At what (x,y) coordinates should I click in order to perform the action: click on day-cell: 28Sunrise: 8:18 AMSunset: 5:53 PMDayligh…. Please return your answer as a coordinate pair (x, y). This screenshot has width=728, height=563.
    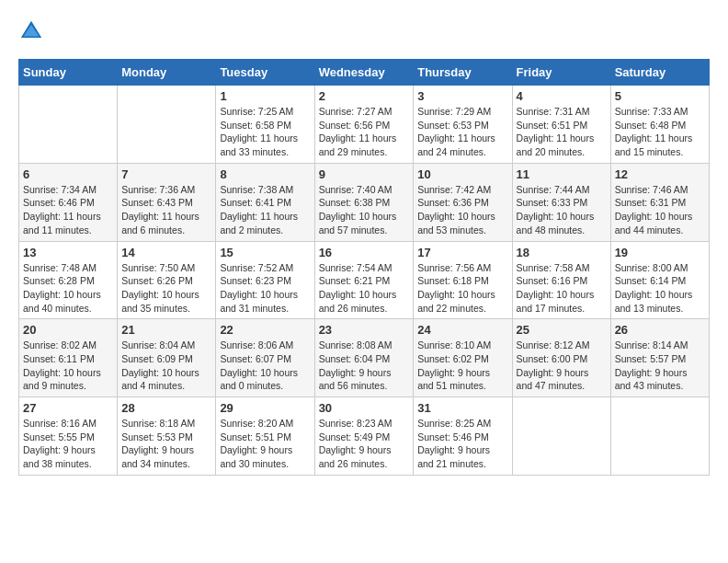
    Looking at the image, I should click on (167, 436).